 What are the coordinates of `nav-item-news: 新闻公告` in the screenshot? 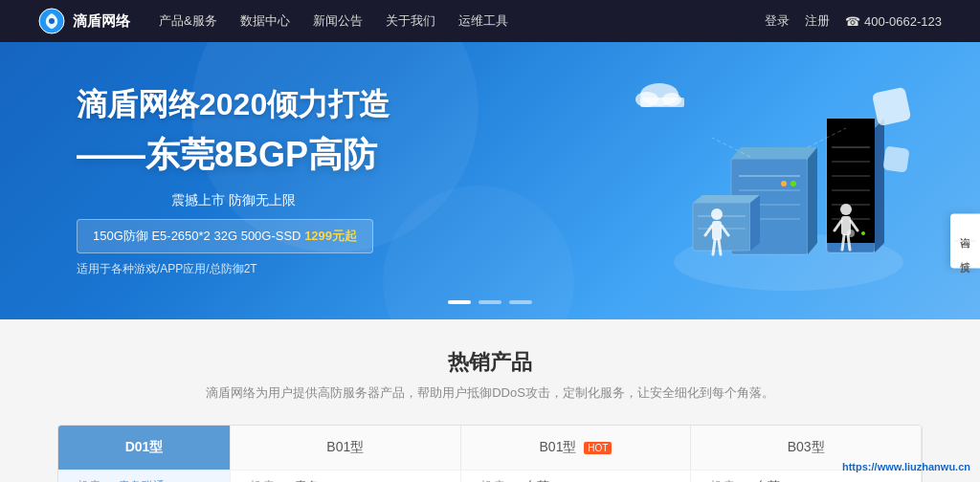 It's located at (338, 21).